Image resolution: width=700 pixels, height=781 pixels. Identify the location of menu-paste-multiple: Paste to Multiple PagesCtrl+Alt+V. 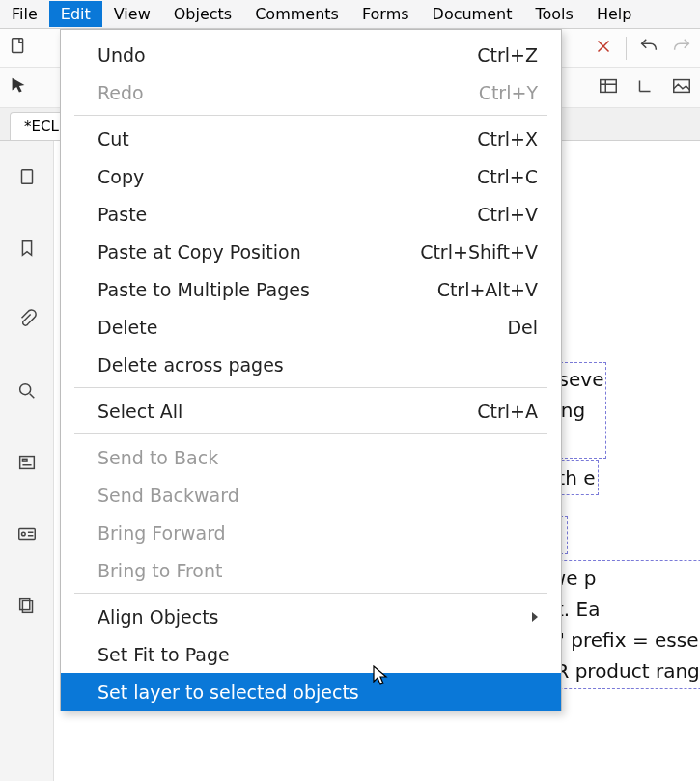
(311, 290).